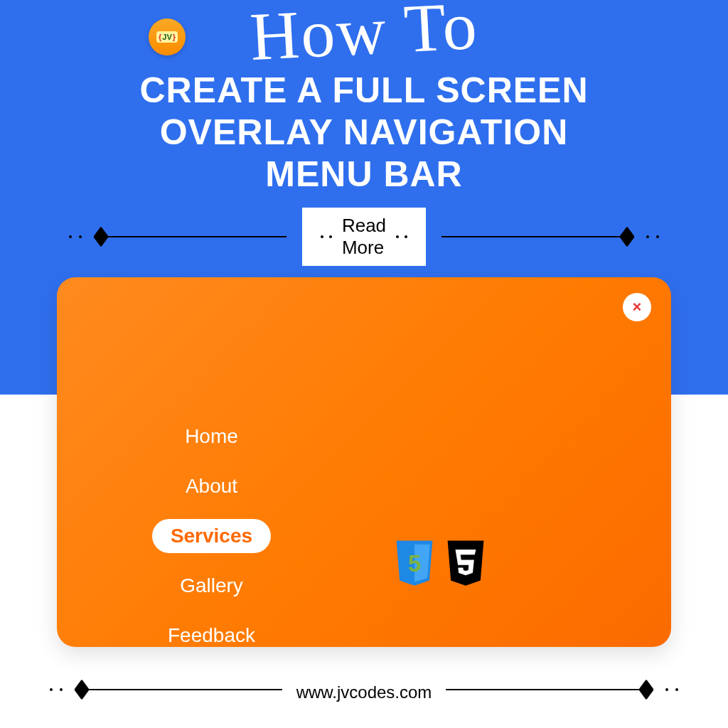 The image size is (728, 728). Describe the element at coordinates (364, 237) in the screenshot. I see `top-divider: Read More` at that location.